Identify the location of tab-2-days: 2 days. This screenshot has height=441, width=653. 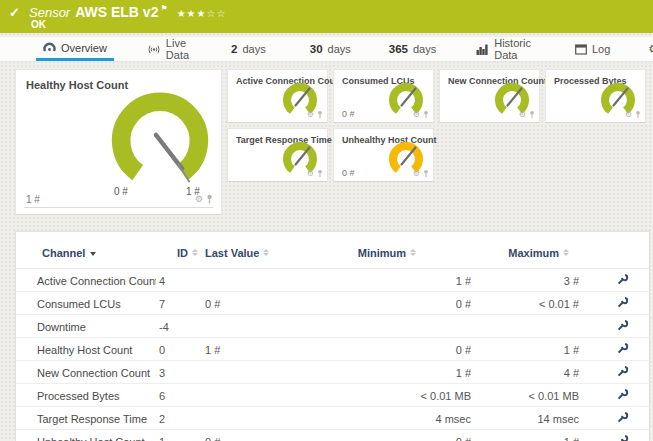
(248, 49).